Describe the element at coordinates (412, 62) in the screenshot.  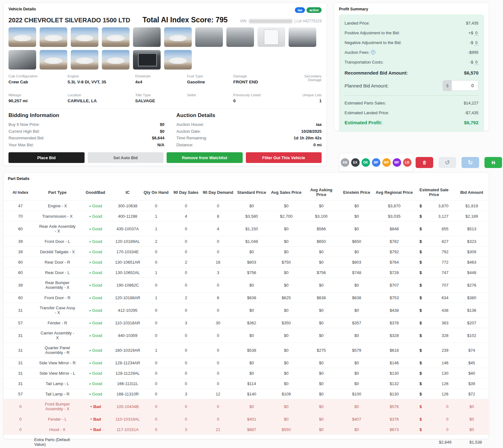
I see `profit-row-transportation-costs: Transportation Costs: -$ 0` at that location.